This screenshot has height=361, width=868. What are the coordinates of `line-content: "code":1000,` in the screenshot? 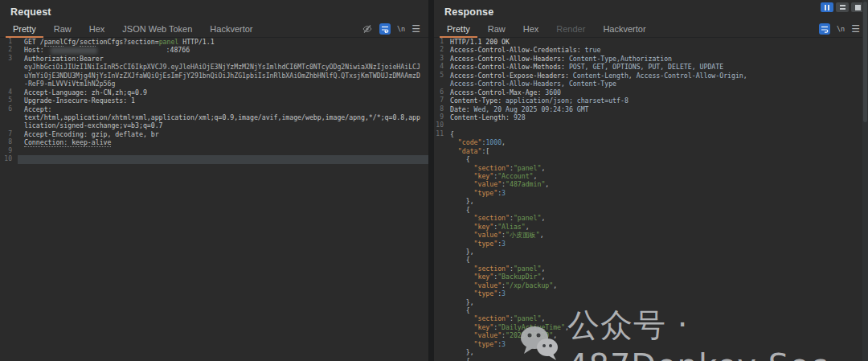 It's located at (476, 142).